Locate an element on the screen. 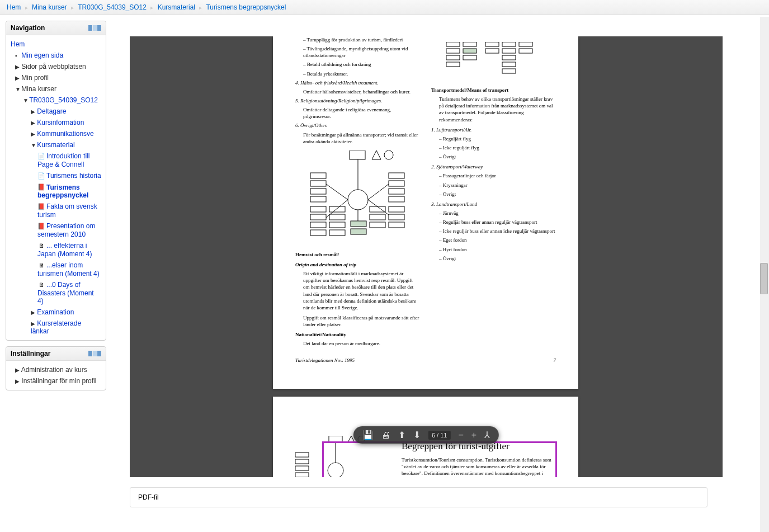 The width and height of the screenshot is (769, 532). page-up-icon: ⬆ is located at coordinates (402, 435).